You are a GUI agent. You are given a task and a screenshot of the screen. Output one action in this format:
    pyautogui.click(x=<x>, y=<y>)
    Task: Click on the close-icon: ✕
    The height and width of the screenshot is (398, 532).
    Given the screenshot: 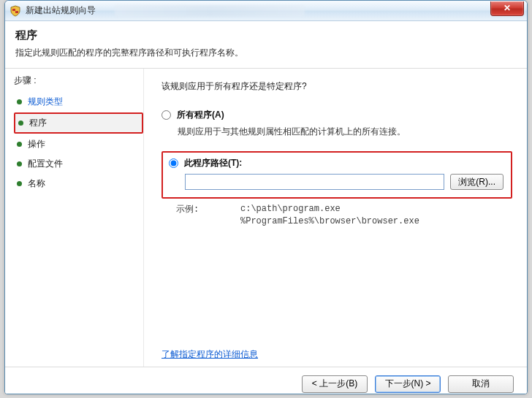 What is the action you would take?
    pyautogui.click(x=507, y=8)
    